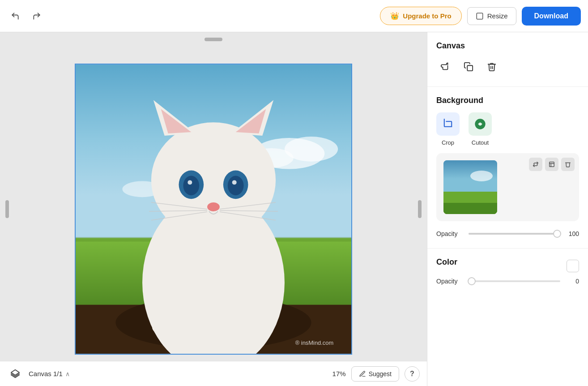  What do you see at coordinates (507, 100) in the screenshot?
I see `background-section-title: Background` at bounding box center [507, 100].